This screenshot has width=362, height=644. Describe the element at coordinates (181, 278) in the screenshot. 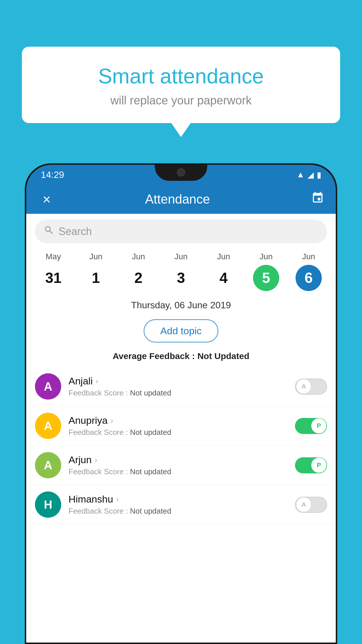

I see `cal-date-number: 3` at that location.